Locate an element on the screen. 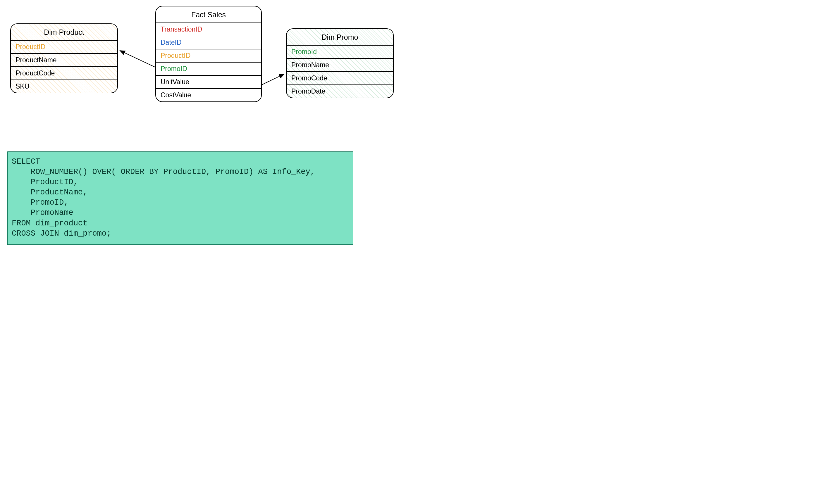 This screenshot has width=838, height=504. table-fact-sales: Fact Sales TransactionID DateID ProductI… is located at coordinates (209, 54).